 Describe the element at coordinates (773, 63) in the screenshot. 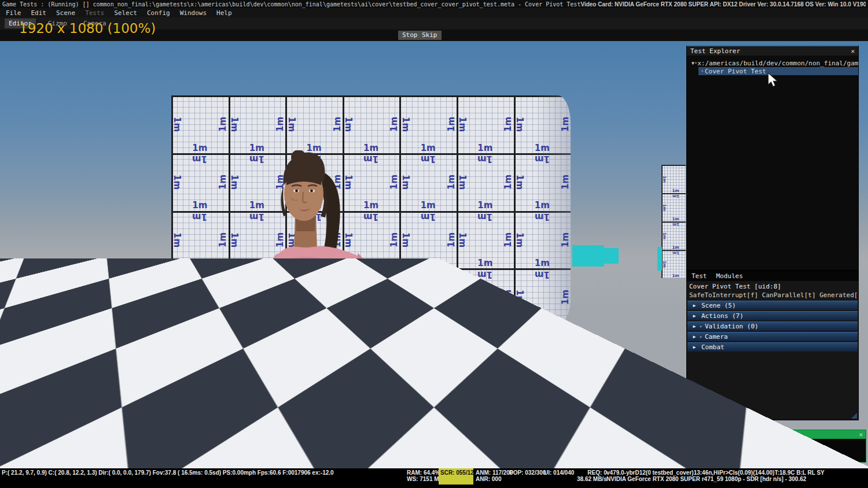

I see `tree-root-node: ▼ • x:/americas/build/dev/common/non_fin…` at that location.